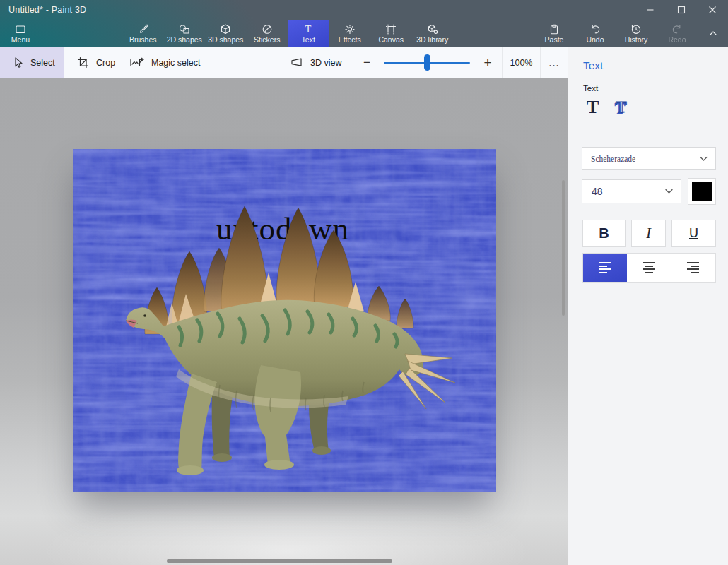 The height and width of the screenshot is (565, 728). I want to click on align-left-button, so click(605, 268).